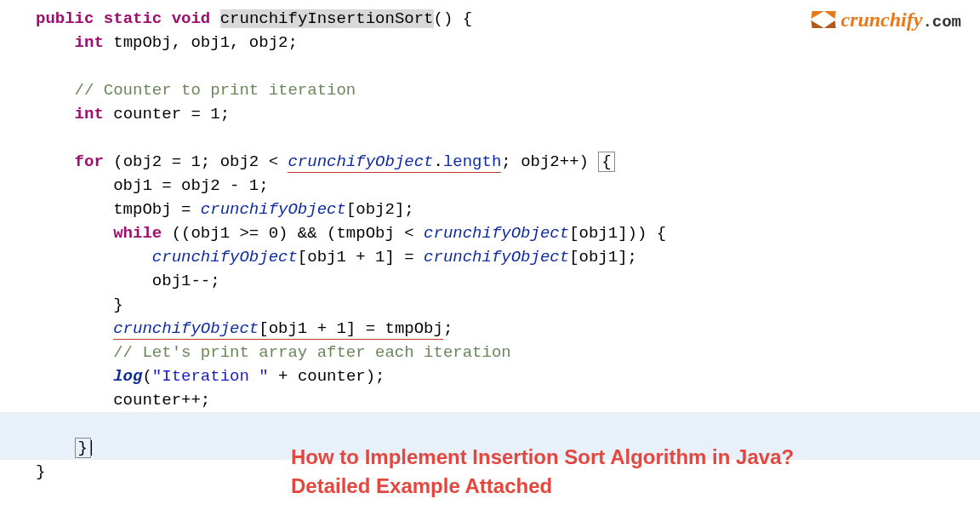 The image size is (980, 516). Describe the element at coordinates (138, 233) in the screenshot. I see `keyword-while: while` at that location.